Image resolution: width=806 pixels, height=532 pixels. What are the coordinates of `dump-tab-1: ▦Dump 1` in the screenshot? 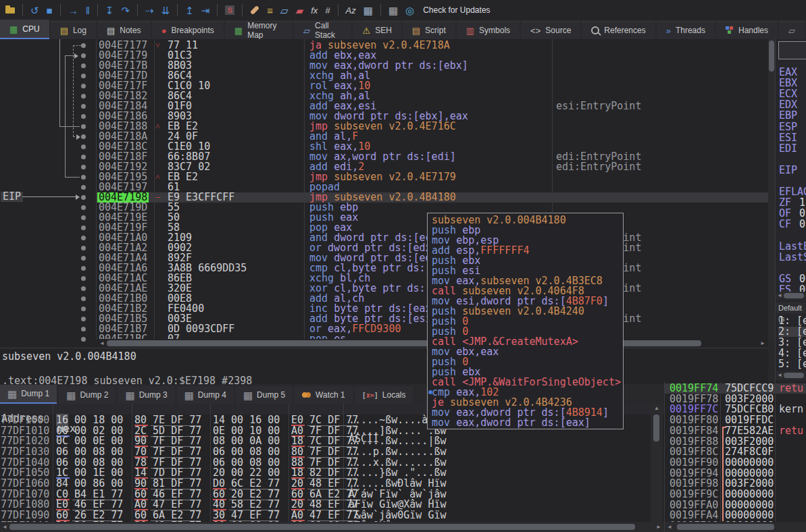 It's located at (28, 394).